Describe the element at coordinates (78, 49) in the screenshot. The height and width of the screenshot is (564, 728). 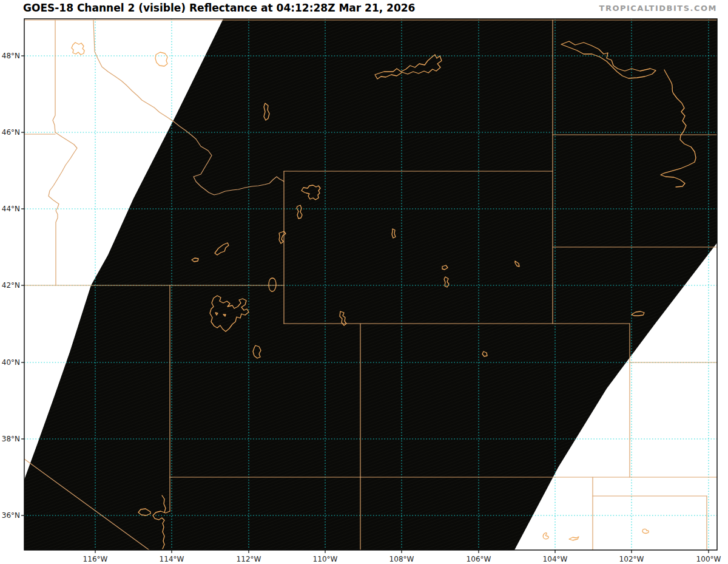
I see `lake-pend-oreille` at that location.